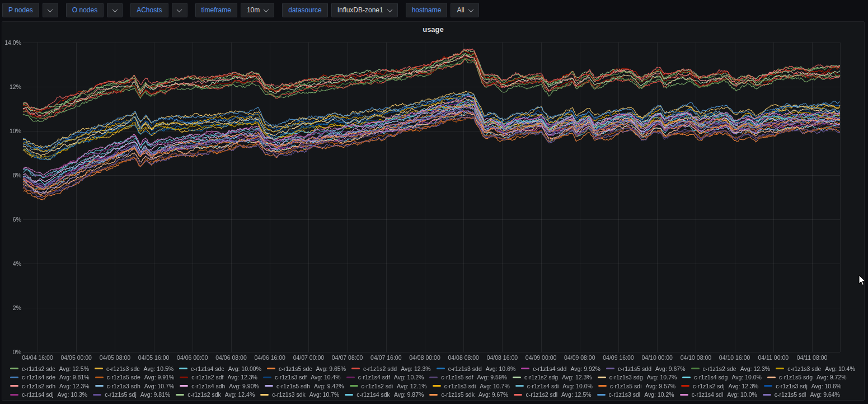 This screenshot has height=404, width=868. Describe the element at coordinates (215, 394) in the screenshot. I see `legend-item: c-r1z1s2 sdkAvg: 12.4%` at that location.